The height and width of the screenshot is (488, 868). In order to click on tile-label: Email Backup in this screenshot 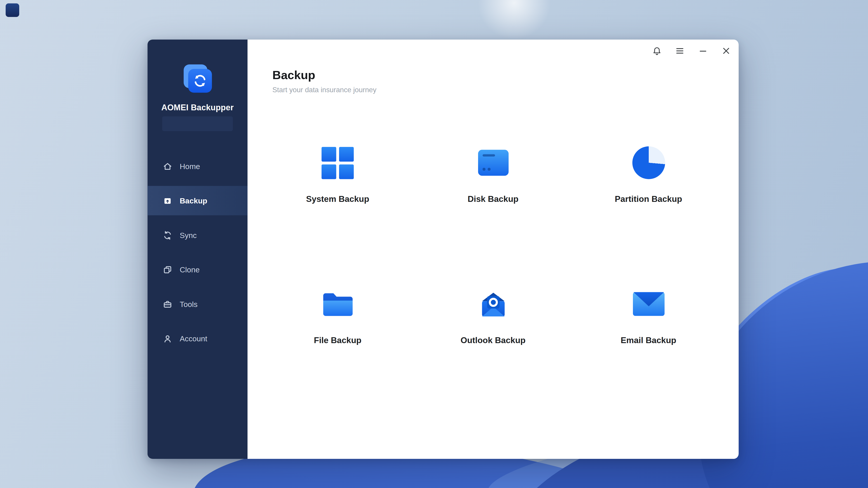, I will do `click(648, 340)`.